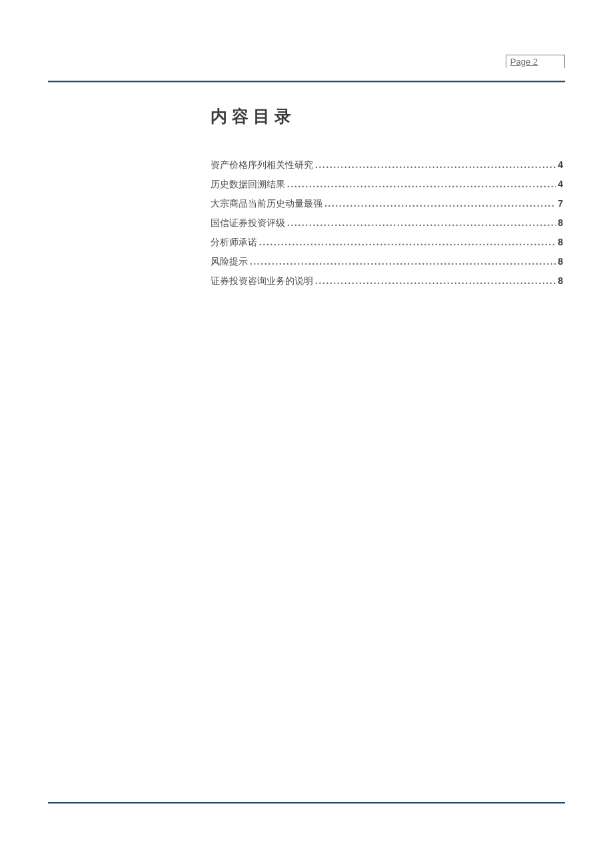 This screenshot has height=868, width=613. What do you see at coordinates (248, 223) in the screenshot?
I see `toc-item-label: 国信证券投资评级` at bounding box center [248, 223].